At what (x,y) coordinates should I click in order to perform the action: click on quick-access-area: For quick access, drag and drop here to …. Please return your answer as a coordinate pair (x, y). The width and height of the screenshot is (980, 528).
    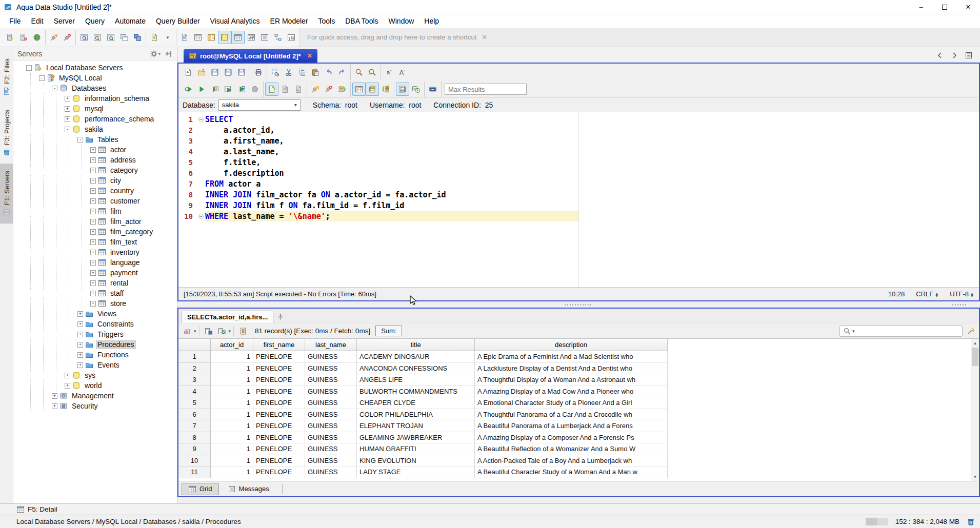
    Looking at the image, I should click on (640, 37).